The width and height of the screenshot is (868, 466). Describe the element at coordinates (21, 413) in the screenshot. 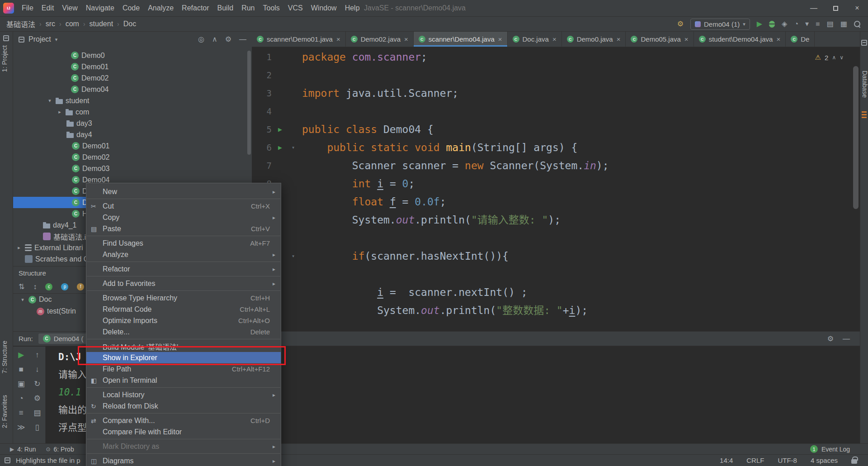

I see `pin-icon: ≡` at that location.